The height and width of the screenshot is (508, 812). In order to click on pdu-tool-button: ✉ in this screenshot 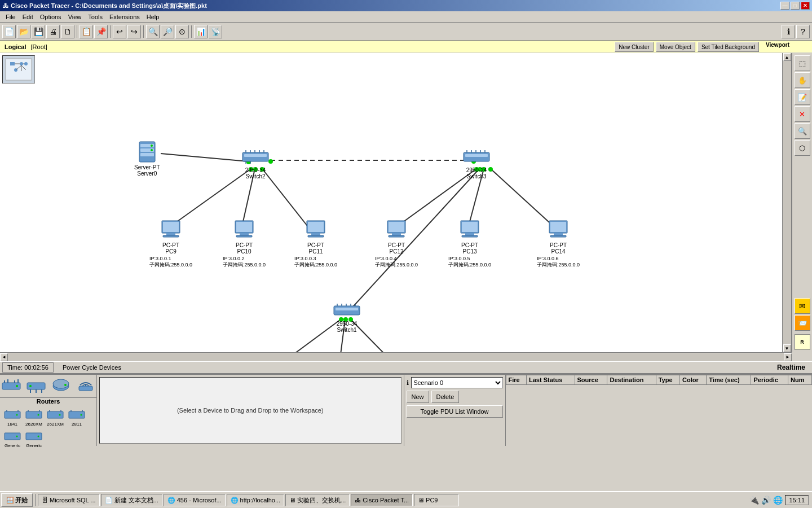, I will do `click(802, 306)`.